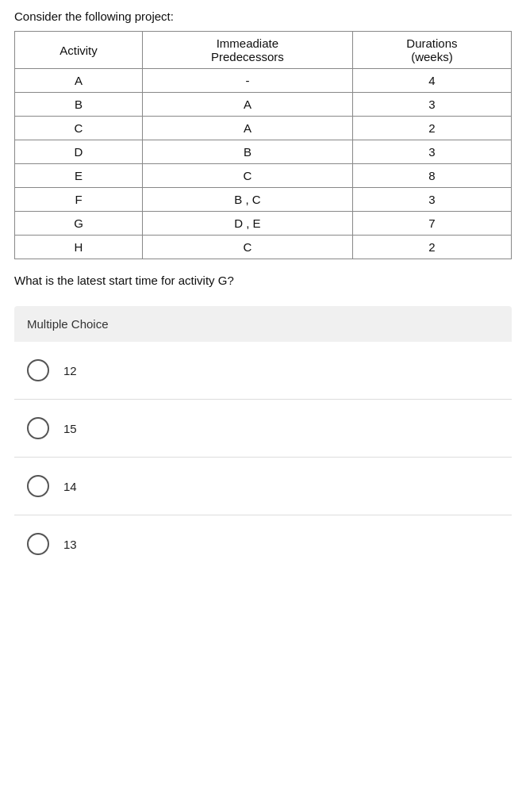 The image size is (526, 812). I want to click on choice-value-3: 13, so click(70, 544).